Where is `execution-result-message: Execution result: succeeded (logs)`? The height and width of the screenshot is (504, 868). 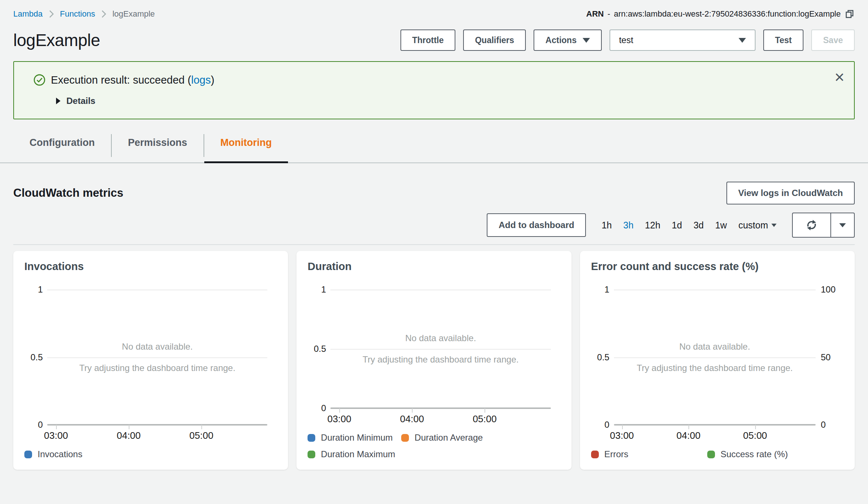 execution-result-message: Execution result: succeeded (logs) is located at coordinates (437, 80).